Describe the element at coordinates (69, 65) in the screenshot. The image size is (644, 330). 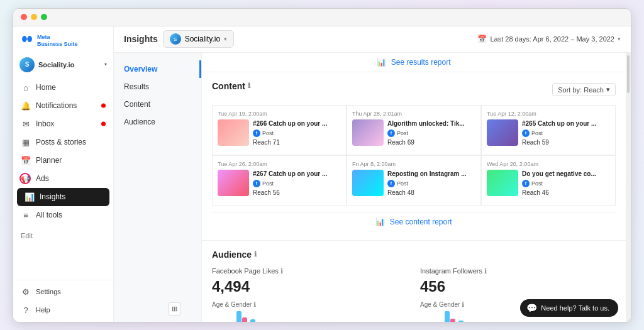
I see `account-name: Sociality.io` at that location.